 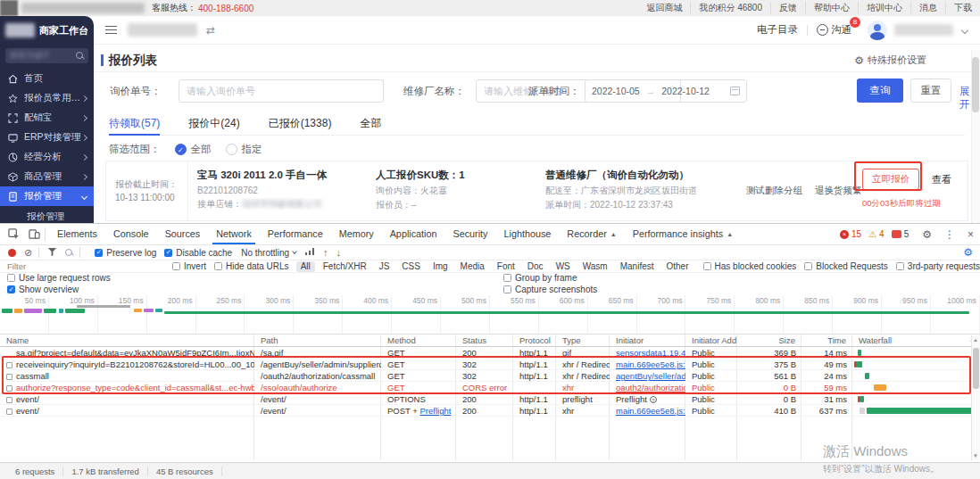 I want to click on request-type-filter-media: Media, so click(x=473, y=267).